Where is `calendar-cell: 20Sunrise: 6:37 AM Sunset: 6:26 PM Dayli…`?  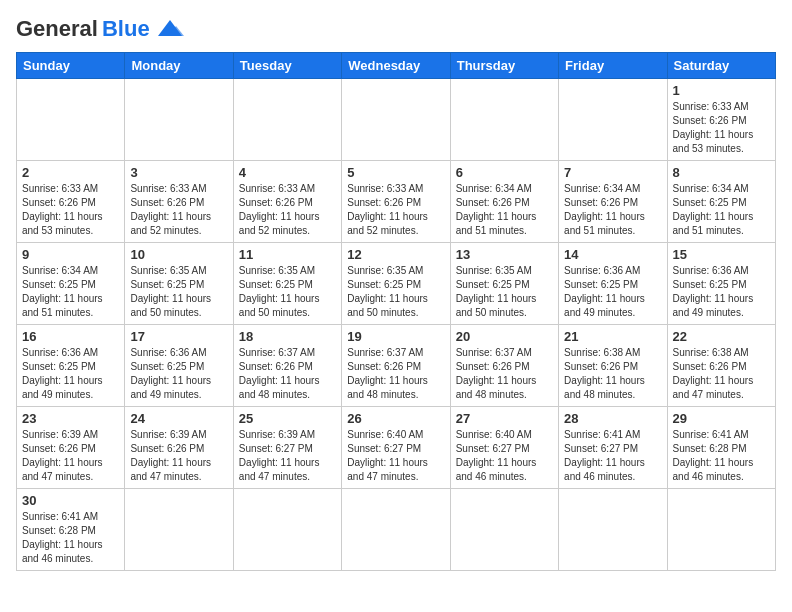
calendar-cell: 20Sunrise: 6:37 AM Sunset: 6:26 PM Dayli… is located at coordinates (504, 366).